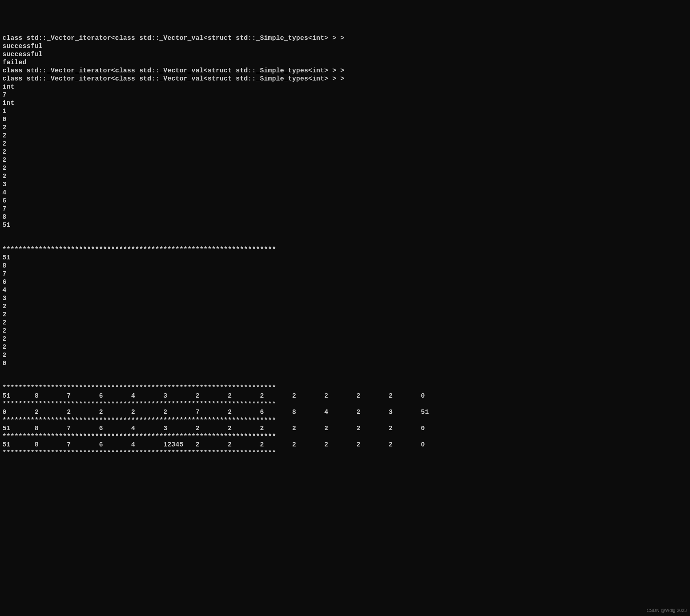 Image resolution: width=690 pixels, height=616 pixels. What do you see at coordinates (345, 412) in the screenshot?
I see `terminal-line: 0 2 2 2 2 2 7 2 6 8 4 2 3 51` at bounding box center [345, 412].